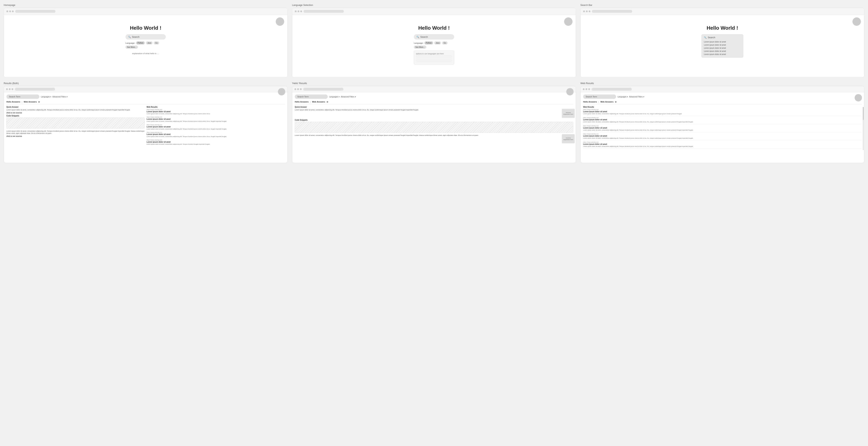 The width and height of the screenshot is (868, 446). What do you see at coordinates (722, 48) in the screenshot?
I see `autocomplete-item-3: Lorem ipsum dolor sit amet` at bounding box center [722, 48].